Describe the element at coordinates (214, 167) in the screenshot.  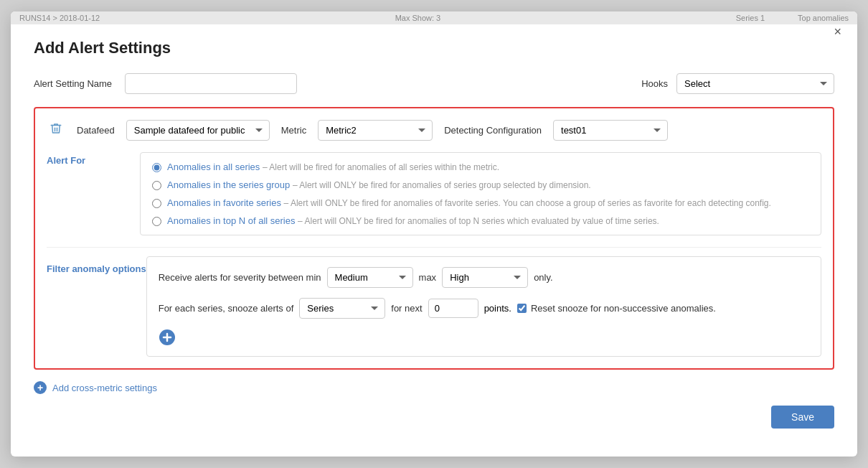
I see `alert-for-option-1-main: Anomalies in all series` at that location.